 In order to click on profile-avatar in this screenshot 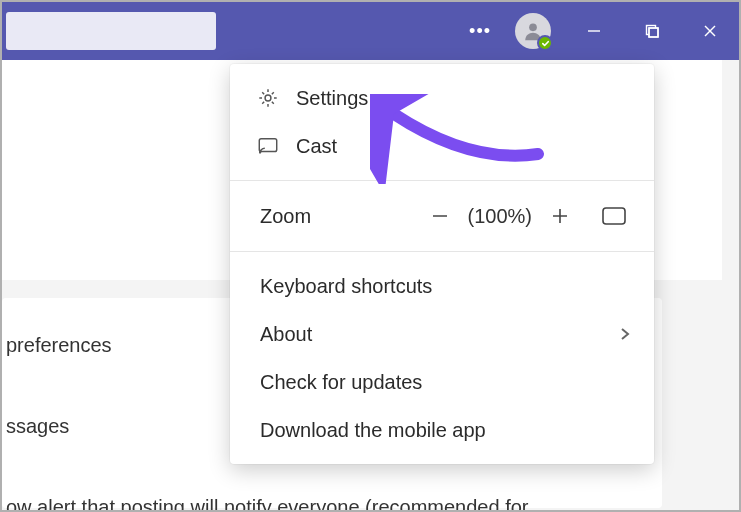, I will do `click(533, 31)`.